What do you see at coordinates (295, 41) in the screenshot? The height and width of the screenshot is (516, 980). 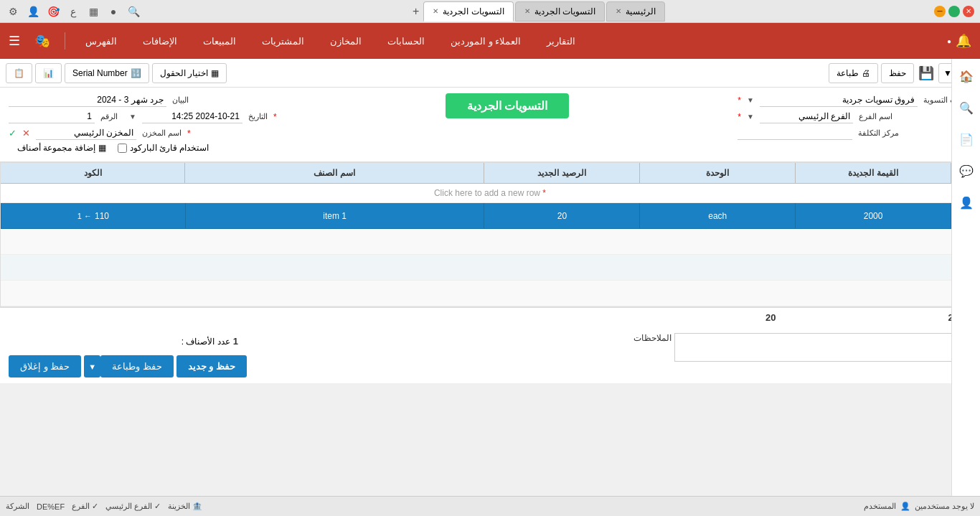 I see `nav-right: التقارير العملاء و الموردين الحسابات الم…` at bounding box center [295, 41].